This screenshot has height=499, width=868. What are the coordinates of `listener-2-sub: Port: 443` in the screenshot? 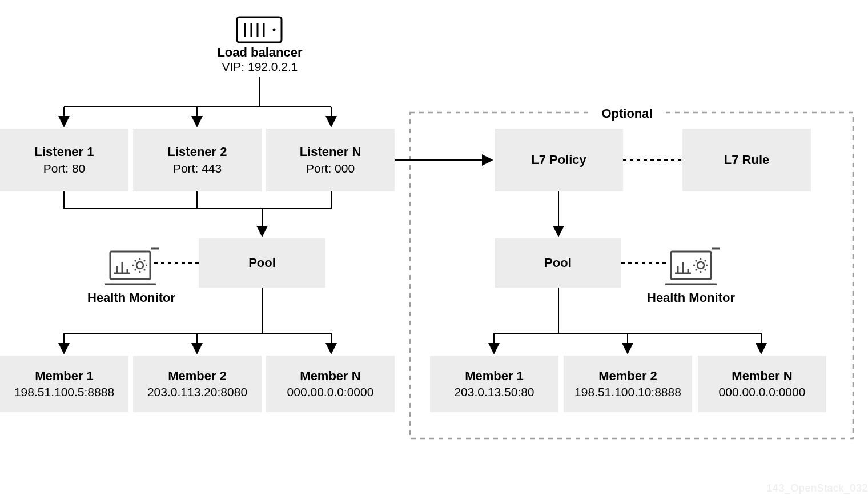 It's located at (198, 168).